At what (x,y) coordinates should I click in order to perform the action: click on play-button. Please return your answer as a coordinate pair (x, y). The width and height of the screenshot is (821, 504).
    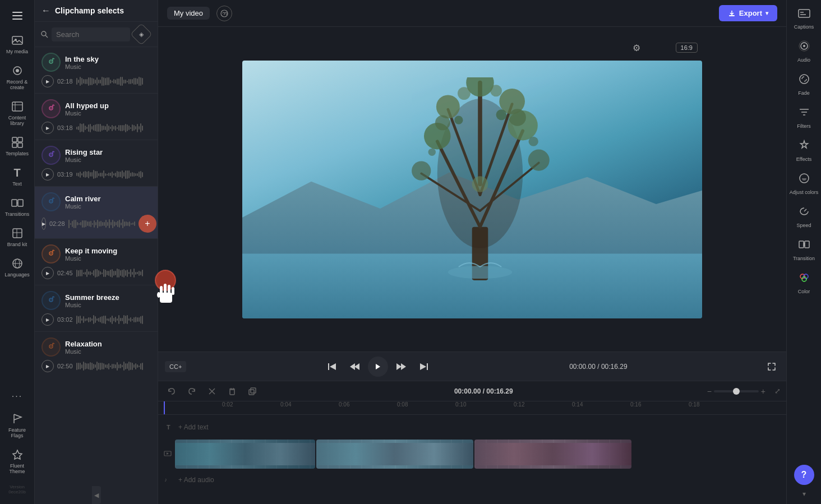
    Looking at the image, I should click on (378, 367).